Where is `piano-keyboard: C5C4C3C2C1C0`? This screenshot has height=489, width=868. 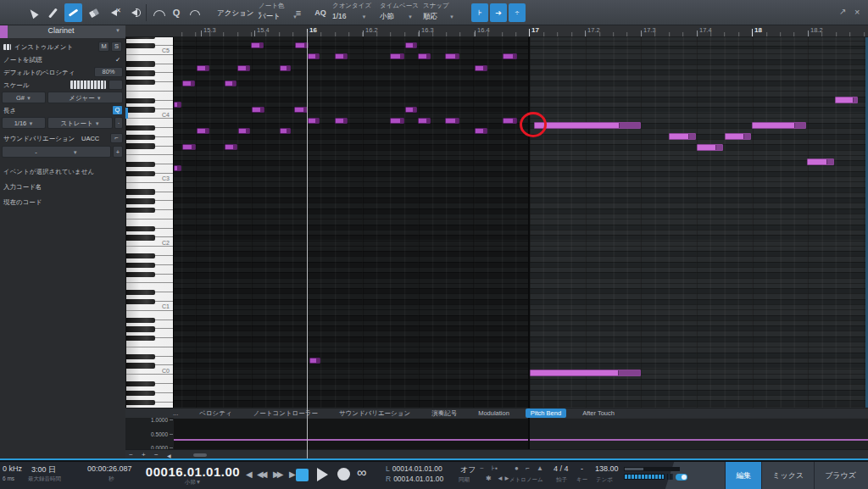 piano-keyboard: C5C4C3C2C1C0 is located at coordinates (149, 222).